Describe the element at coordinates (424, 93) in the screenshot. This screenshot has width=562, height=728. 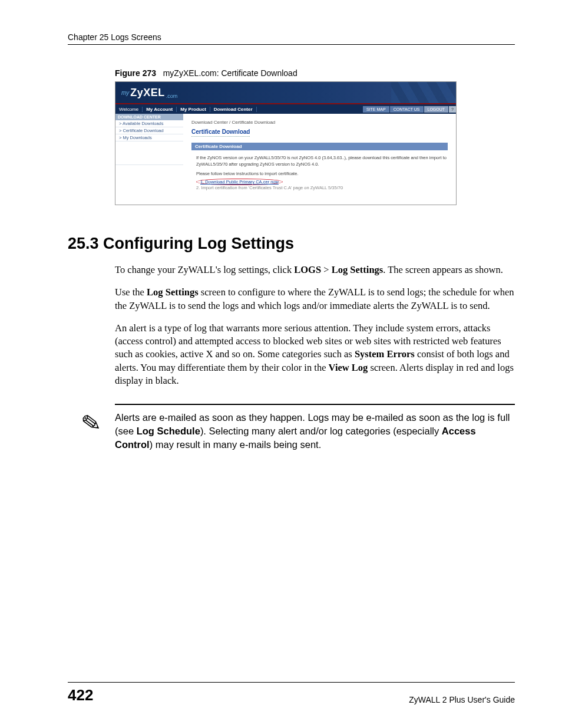
I see `header-decoration` at that location.